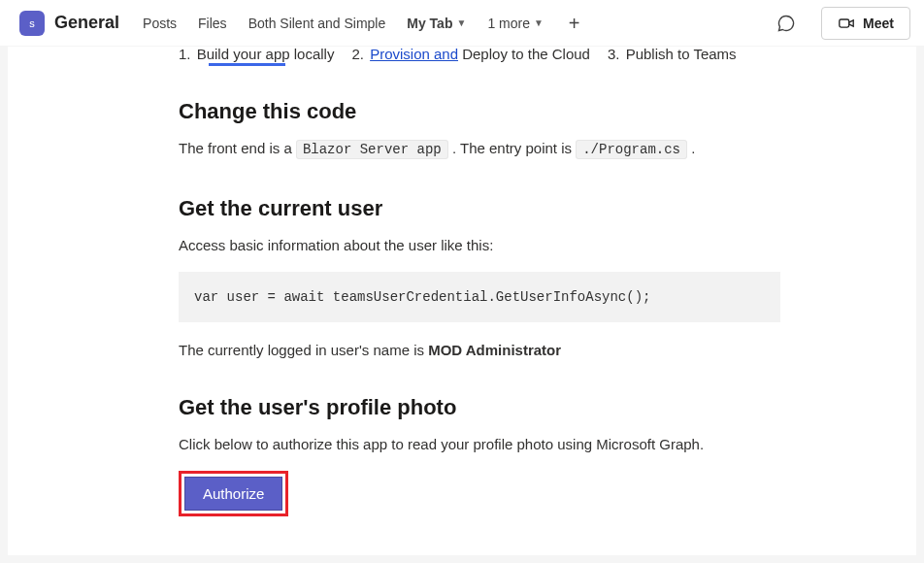 This screenshot has height=563, width=924. Describe the element at coordinates (846, 23) in the screenshot. I see `video-icon` at that location.